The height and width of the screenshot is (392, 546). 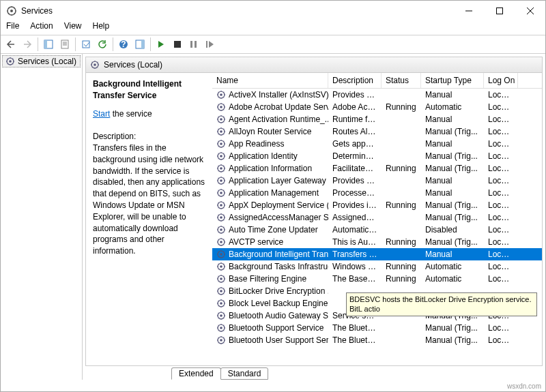 What do you see at coordinates (377, 107) in the screenshot?
I see `service-row: Adobe Acrobat Update Serv...Adobe Acro..…` at bounding box center [377, 107].